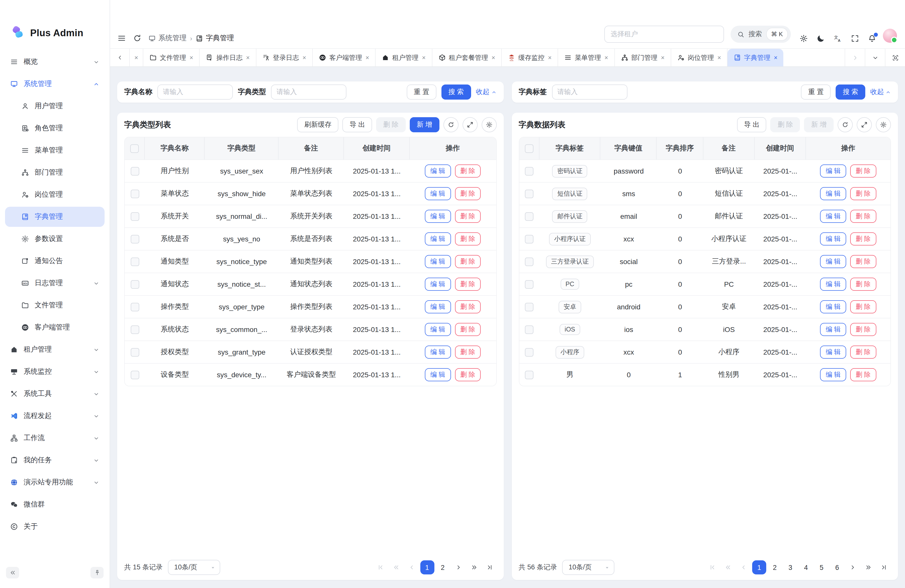  I want to click on sidebar-item-post-management: 岗位管理, so click(55, 195).